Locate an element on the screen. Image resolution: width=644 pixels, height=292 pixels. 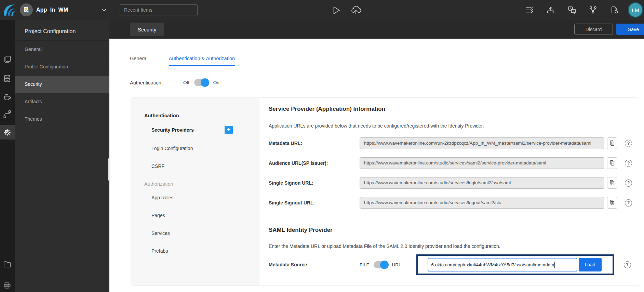
file-explorer-icon is located at coordinates (7, 264).